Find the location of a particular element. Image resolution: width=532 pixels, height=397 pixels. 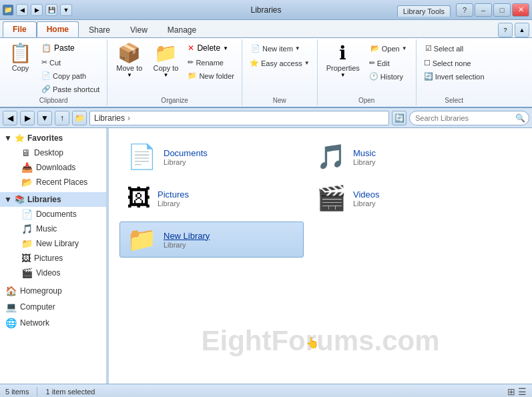

folder-icon-btn: 📁 is located at coordinates (79, 118).